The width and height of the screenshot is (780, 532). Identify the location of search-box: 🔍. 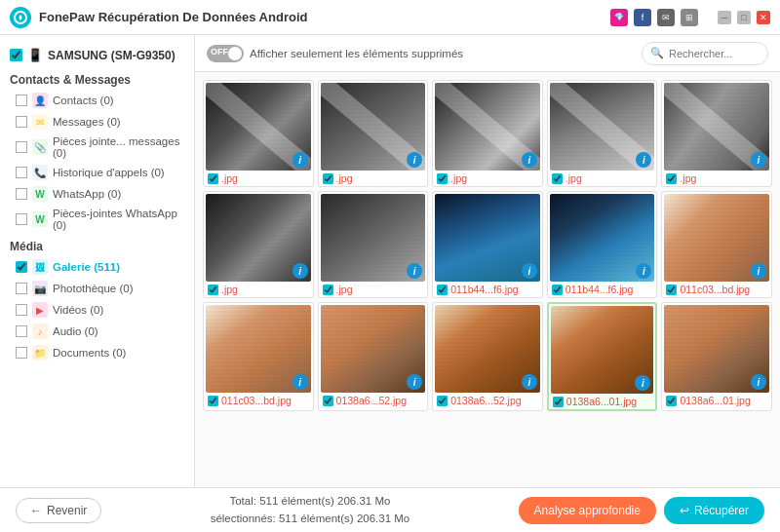
(705, 54).